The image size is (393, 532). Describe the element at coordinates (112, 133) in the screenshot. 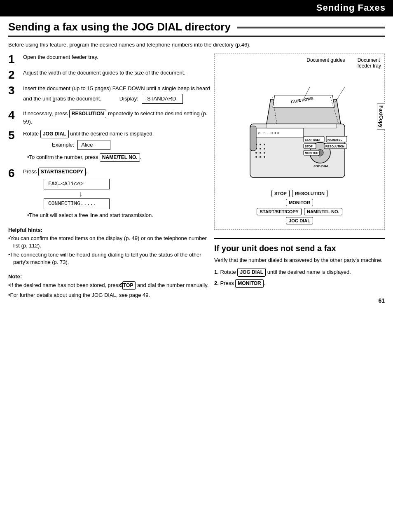

I see `step-5-text2: until the desired name is displayed.` at that location.